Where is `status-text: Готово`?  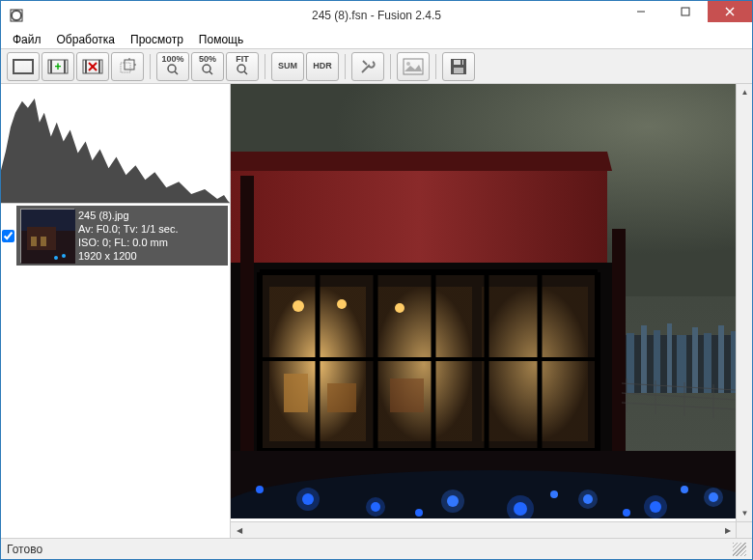 status-text: Готово is located at coordinates (25, 549).